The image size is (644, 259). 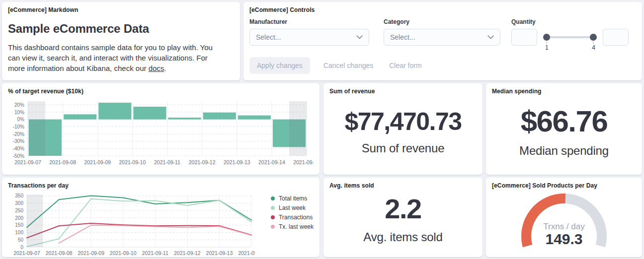 What do you see at coordinates (593, 37) in the screenshot?
I see `slider-handle-max` at bounding box center [593, 37].